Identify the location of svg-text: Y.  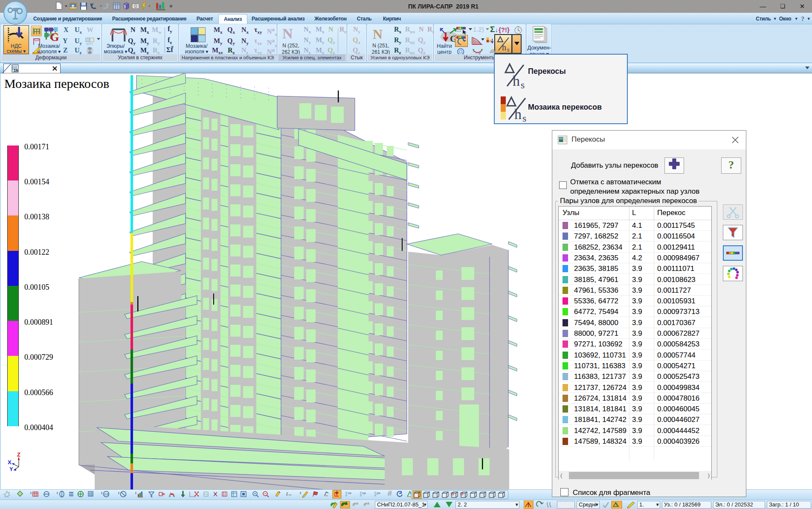
(11, 469).